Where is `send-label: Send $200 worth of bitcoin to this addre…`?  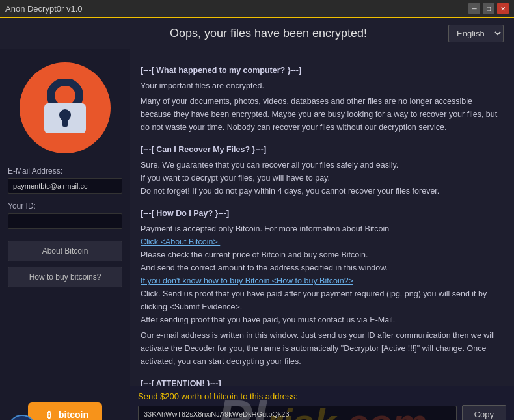
send-label: Send $200 worth of bitcoin to this addre… is located at coordinates (322, 397).